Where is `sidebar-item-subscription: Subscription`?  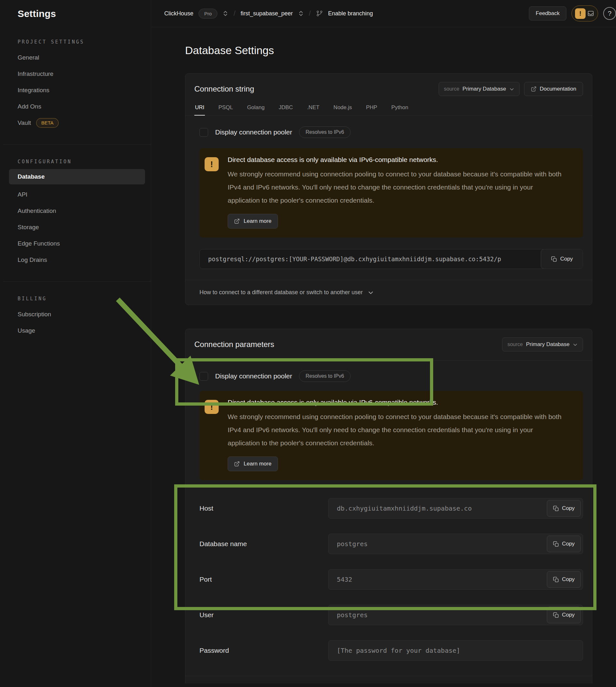
sidebar-item-subscription: Subscription is located at coordinates (77, 314).